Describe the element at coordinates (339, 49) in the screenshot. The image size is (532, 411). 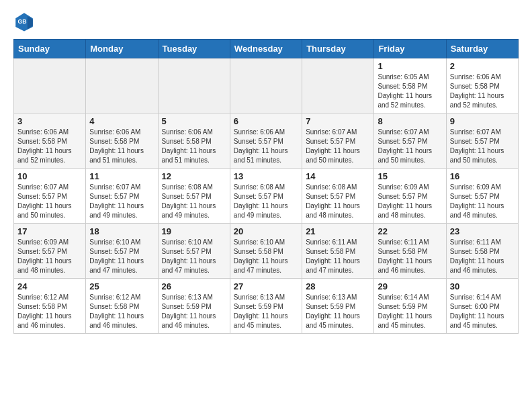
I see `day-header-thursday: Thursday` at that location.